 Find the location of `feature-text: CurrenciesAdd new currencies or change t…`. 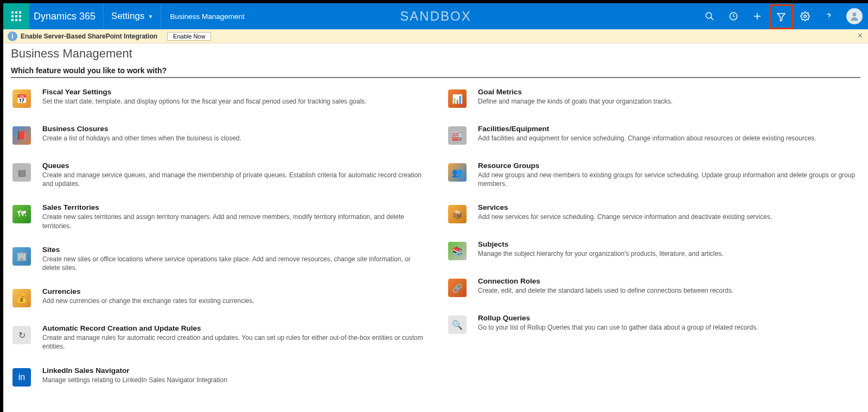

feature-text: CurrenciesAdd new currencies or change t… is located at coordinates (149, 298).